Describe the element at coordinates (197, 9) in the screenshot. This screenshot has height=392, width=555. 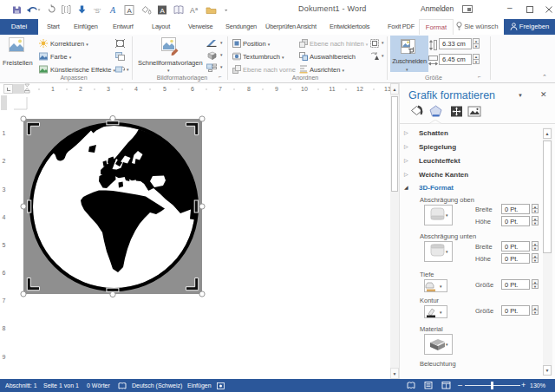
I see `svg-text: a` at that location.